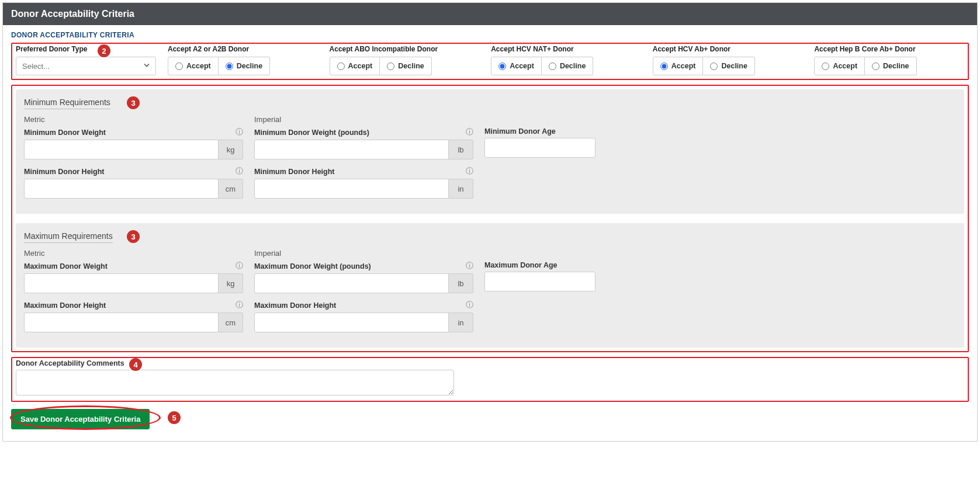 Image resolution: width=980 pixels, height=479 pixels. I want to click on min-weight-kg-input, so click(122, 150).